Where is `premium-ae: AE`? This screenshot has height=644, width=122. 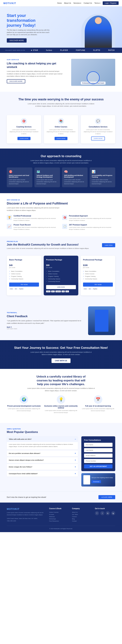 premium-ae: AE is located at coordinates (63, 292).